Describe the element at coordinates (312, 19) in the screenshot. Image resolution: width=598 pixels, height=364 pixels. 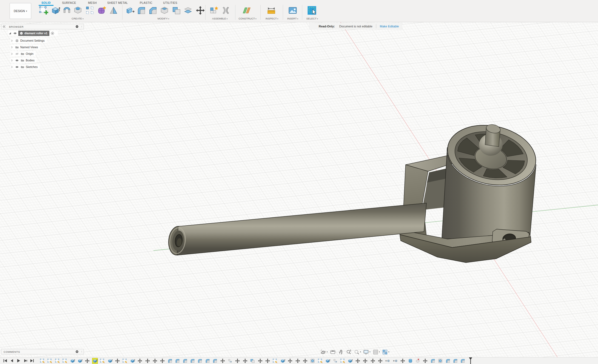
I see `group-label-select: SELECT` at that location.